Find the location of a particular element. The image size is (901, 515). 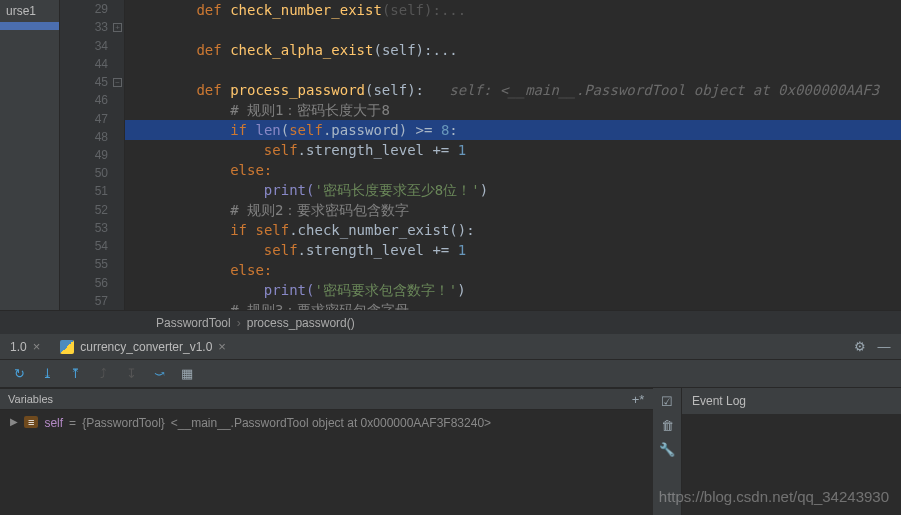

fold-icon: − is located at coordinates (118, 82).